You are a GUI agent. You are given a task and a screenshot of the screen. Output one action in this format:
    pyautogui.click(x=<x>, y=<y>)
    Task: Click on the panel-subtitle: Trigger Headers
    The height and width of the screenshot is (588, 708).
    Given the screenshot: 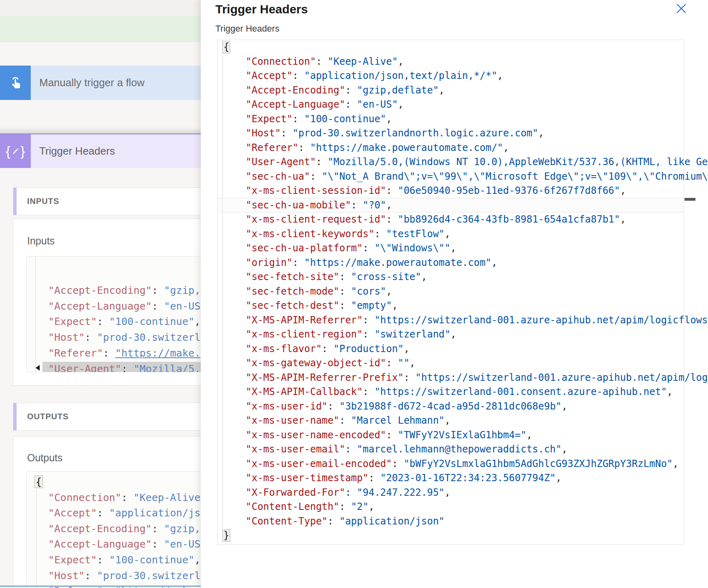 What is the action you would take?
    pyautogui.click(x=247, y=29)
    